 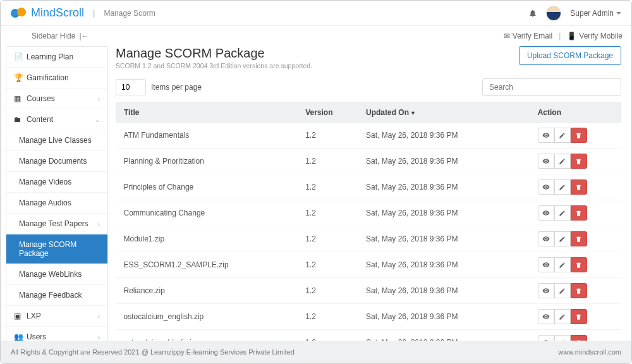 I want to click on sidebar-item-lxp: ▣LXP›, so click(x=57, y=316).